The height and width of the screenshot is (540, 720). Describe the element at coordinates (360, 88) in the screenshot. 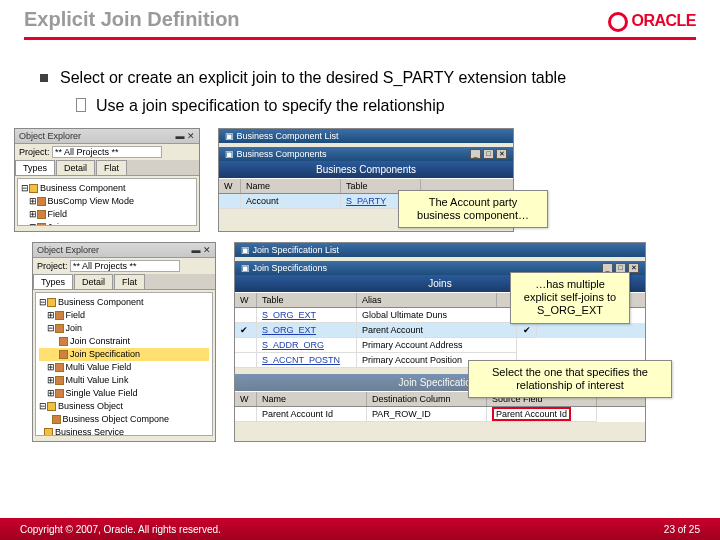

I see `bullet-content: Select or create an explicit join to the…` at that location.